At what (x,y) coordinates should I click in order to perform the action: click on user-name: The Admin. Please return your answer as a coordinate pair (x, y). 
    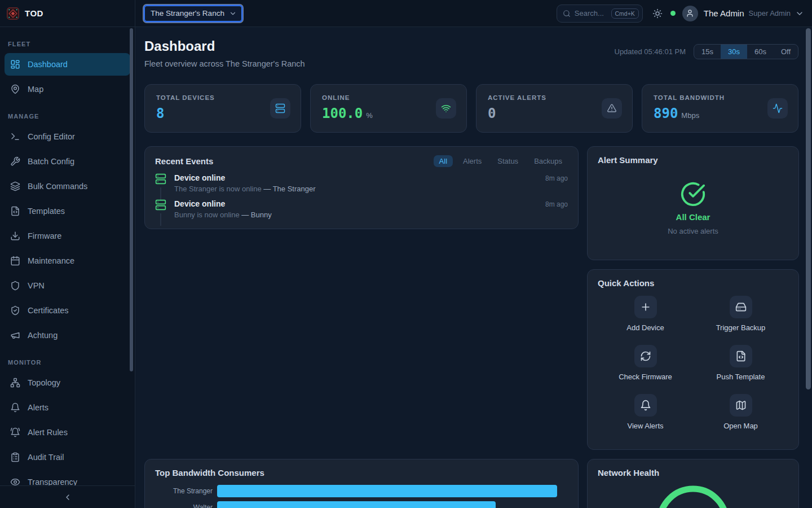
    Looking at the image, I should click on (724, 14).